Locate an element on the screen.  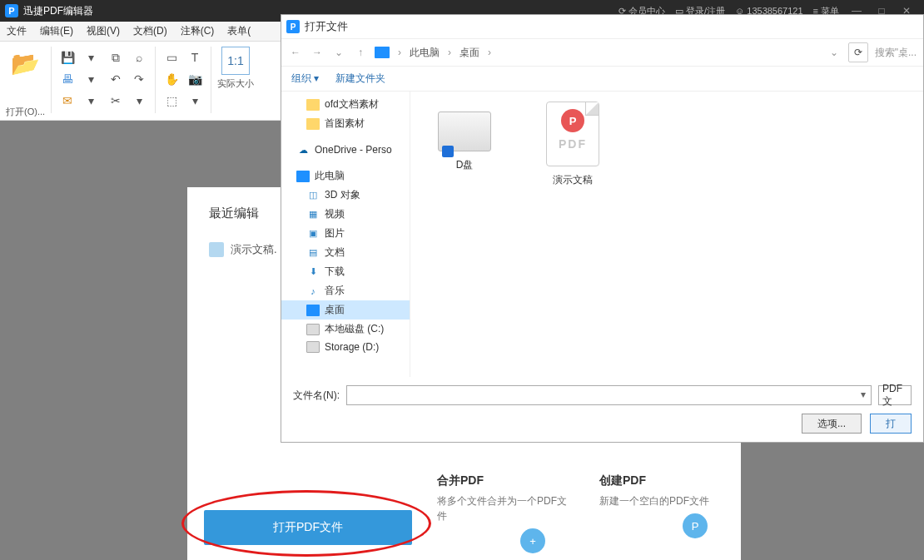
menu-comment: 注释(C) is located at coordinates (198, 32).